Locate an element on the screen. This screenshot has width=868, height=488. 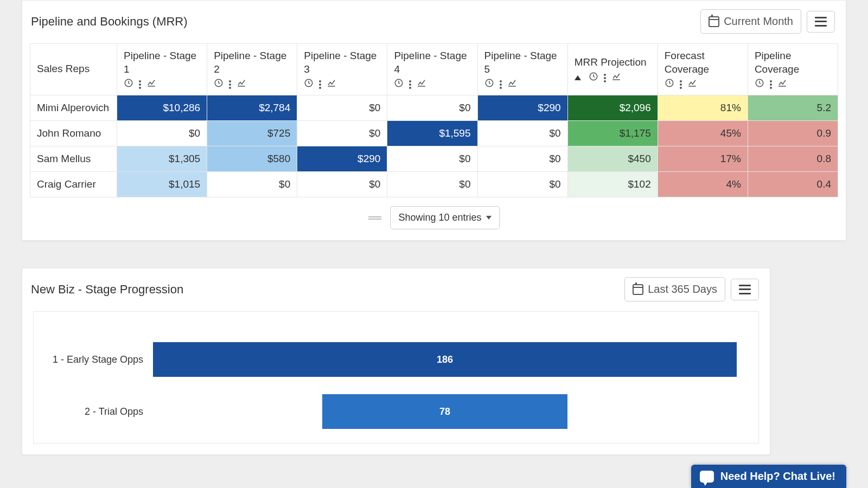
col-header: Forecast Coverage is located at coordinates (703, 69).